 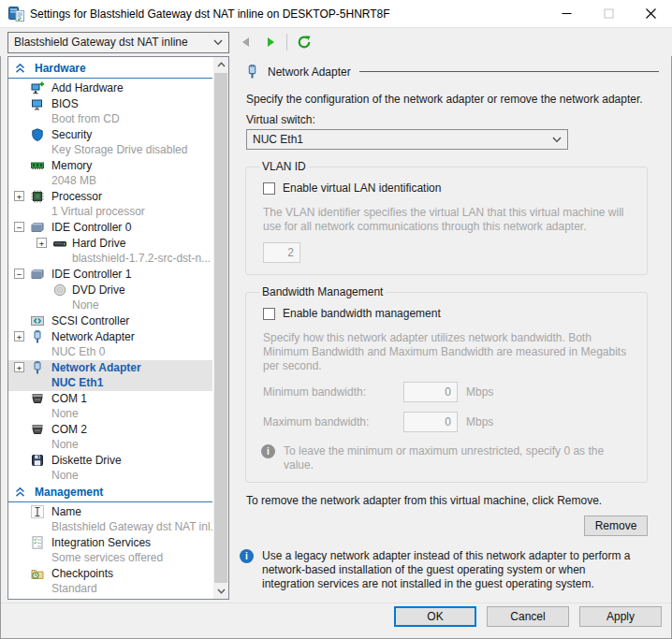 I want to click on smart-paging-icon, so click(x=37, y=599).